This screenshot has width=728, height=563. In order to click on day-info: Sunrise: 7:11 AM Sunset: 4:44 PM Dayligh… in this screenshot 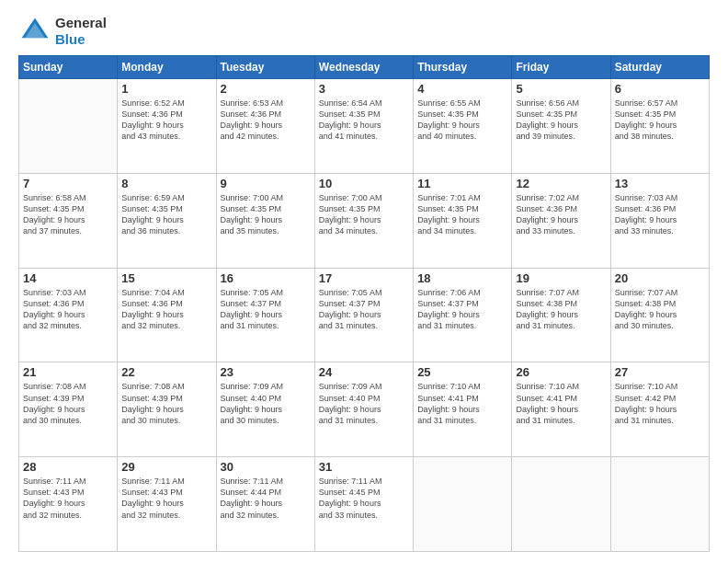, I will do `click(266, 499)`.